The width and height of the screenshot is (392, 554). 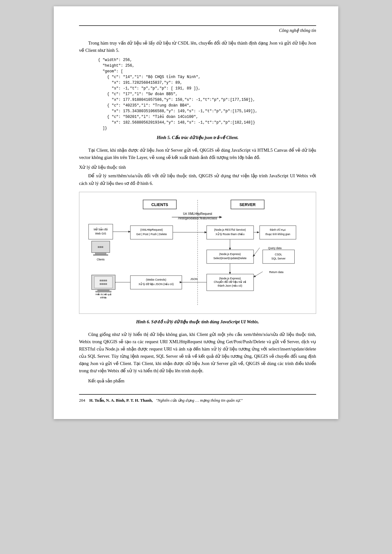 What do you see at coordinates (198, 154) in the screenshot?
I see `paragraph2: Tại Client, khi nhận được dữ liệu Json t…` at bounding box center [198, 154].